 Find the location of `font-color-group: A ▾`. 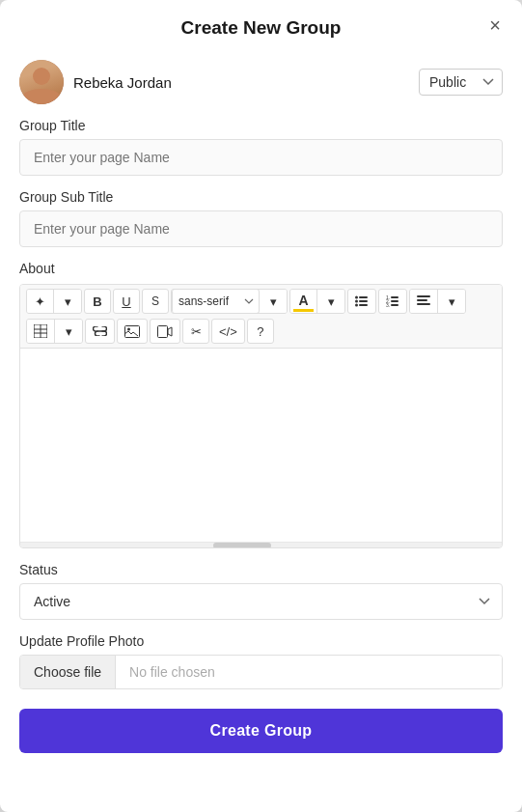

font-color-group: A ▾ is located at coordinates (317, 301).